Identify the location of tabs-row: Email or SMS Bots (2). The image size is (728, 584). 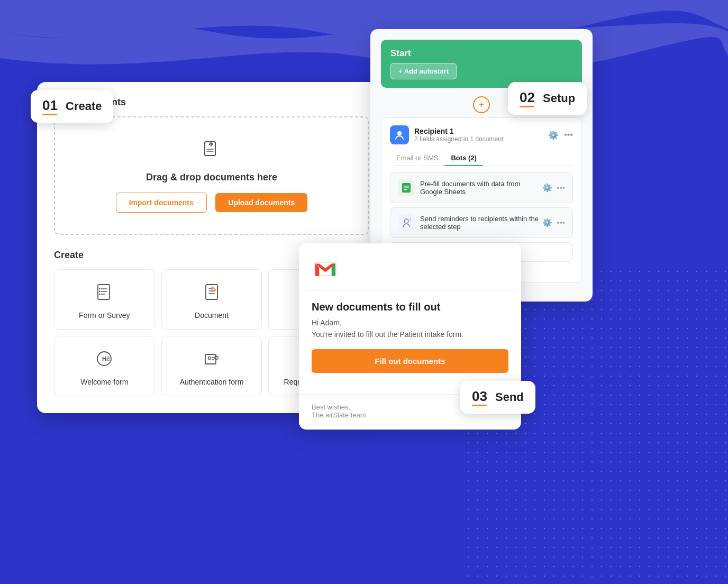
(481, 159).